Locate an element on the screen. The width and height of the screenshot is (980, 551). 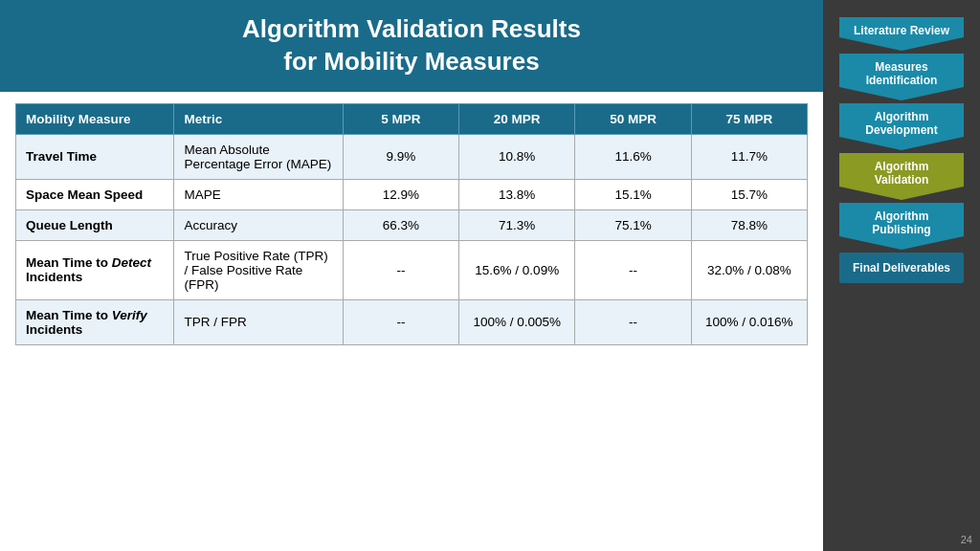
metric-cell: Mean Absolute Percentage Error (MAPE) is located at coordinates (258, 157).